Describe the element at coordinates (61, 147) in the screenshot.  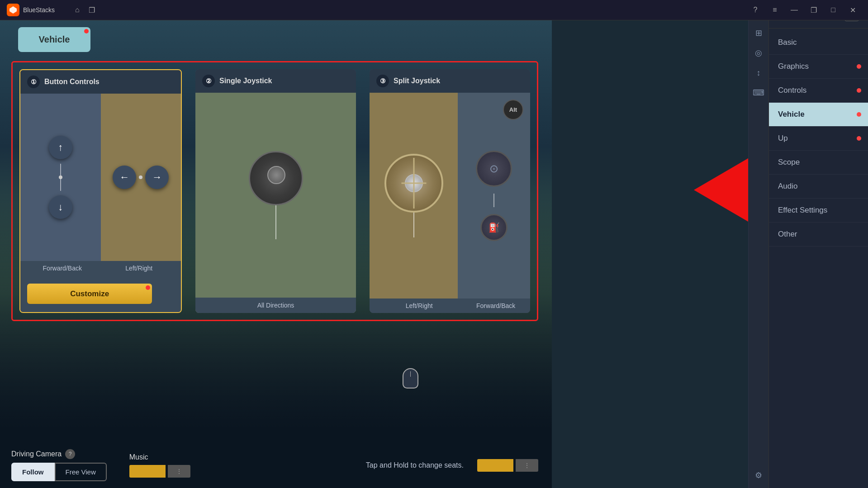
I see `up-arrow-btn: ↑` at that location.